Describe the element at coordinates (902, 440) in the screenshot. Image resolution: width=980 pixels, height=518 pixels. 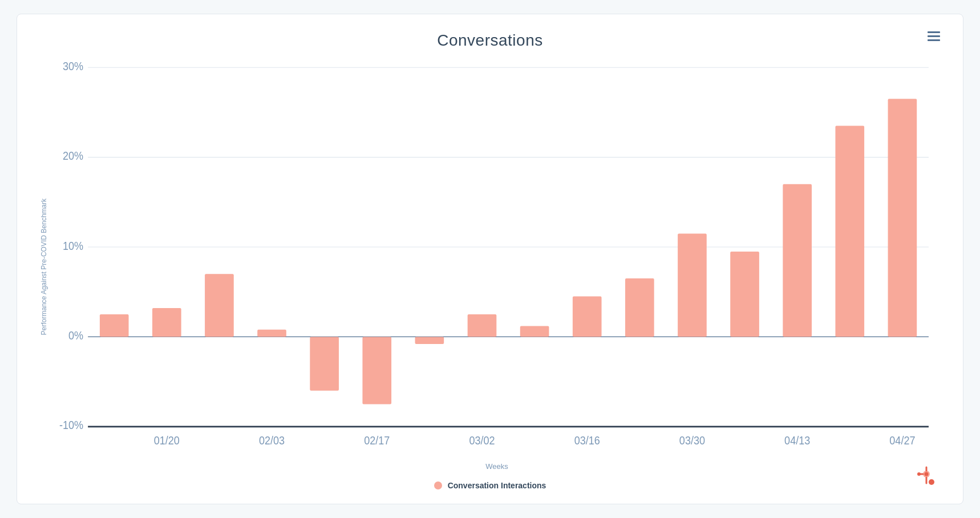
I see `svg-text: 04/27` at that location.